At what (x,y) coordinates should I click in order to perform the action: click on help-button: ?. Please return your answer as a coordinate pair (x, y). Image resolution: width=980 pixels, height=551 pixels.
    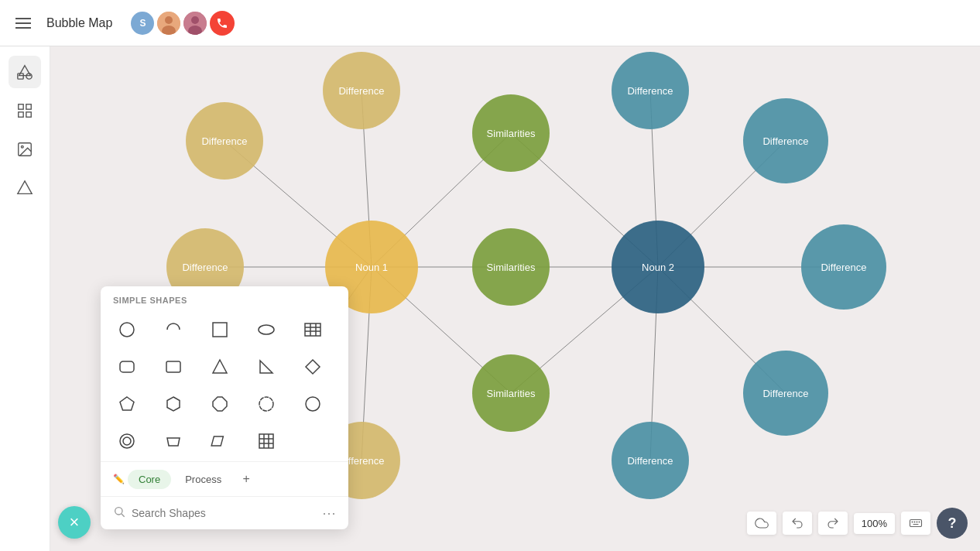
    Looking at the image, I should click on (952, 523).